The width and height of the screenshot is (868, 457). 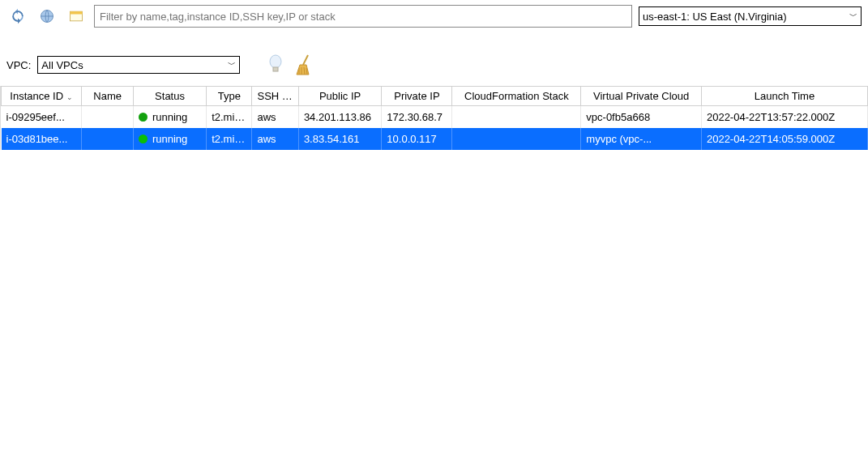 What do you see at coordinates (276, 96) in the screenshot?
I see `col-header-ssh-key: SSH Key` at bounding box center [276, 96].